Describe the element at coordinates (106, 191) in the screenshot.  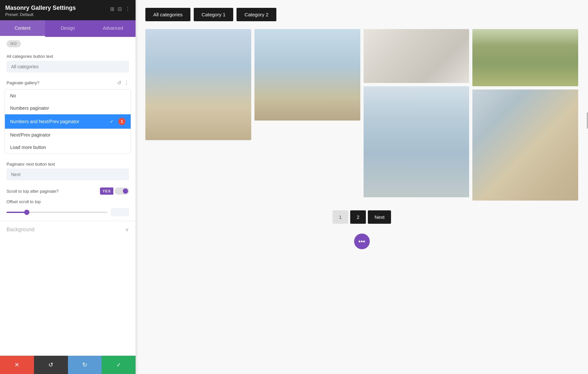
I see `toggle-yes-label: YES` at that location.